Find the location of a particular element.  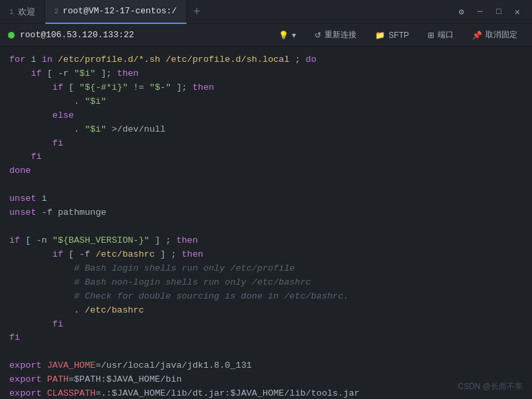

settings-button: ⚙ is located at coordinates (462, 12).